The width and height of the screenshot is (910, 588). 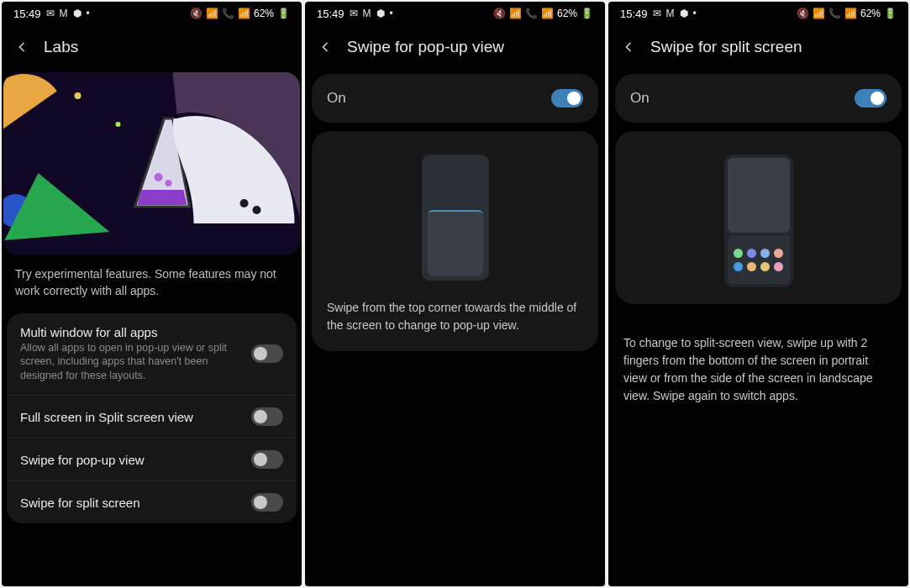 What do you see at coordinates (758, 47) in the screenshot?
I see `header: Swipe for split screen` at bounding box center [758, 47].